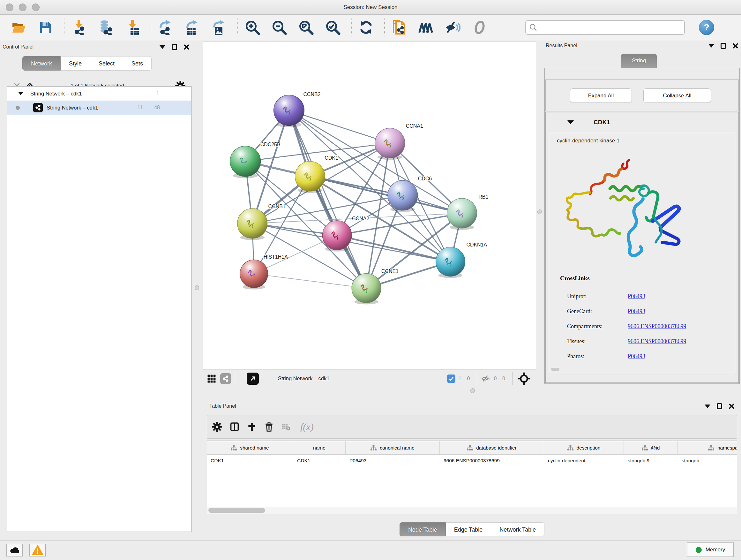  I want to click on column-header-shared-name: shared name, so click(250, 448).